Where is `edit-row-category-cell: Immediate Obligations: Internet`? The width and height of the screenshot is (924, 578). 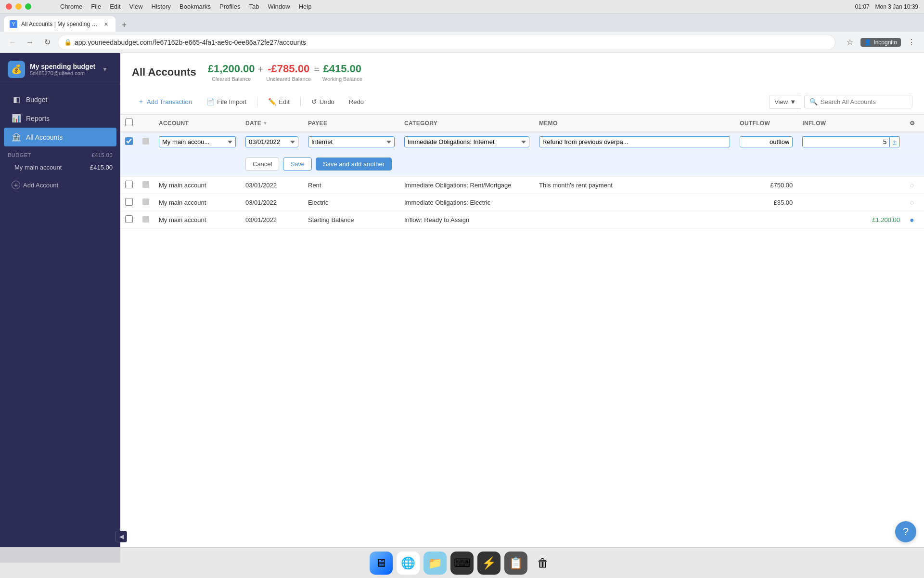 edit-row-category-cell: Immediate Obligations: Internet is located at coordinates (467, 142).